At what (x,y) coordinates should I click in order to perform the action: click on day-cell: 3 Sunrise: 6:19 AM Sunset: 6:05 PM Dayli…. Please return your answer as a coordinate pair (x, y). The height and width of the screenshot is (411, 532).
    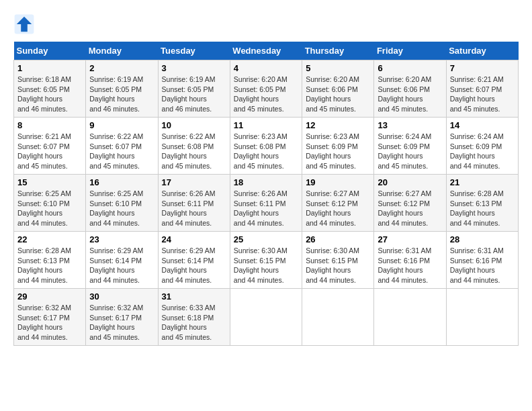
    Looking at the image, I should click on (193, 89).